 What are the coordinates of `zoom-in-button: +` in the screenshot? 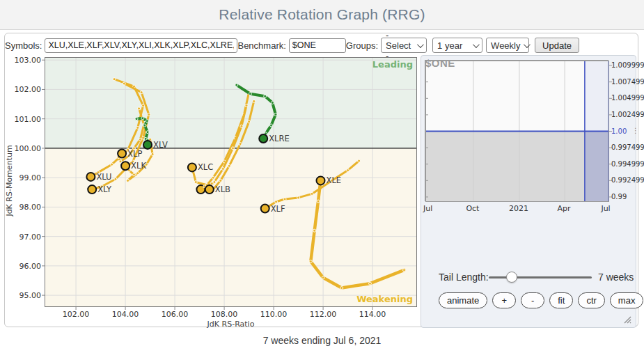 It's located at (504, 301).